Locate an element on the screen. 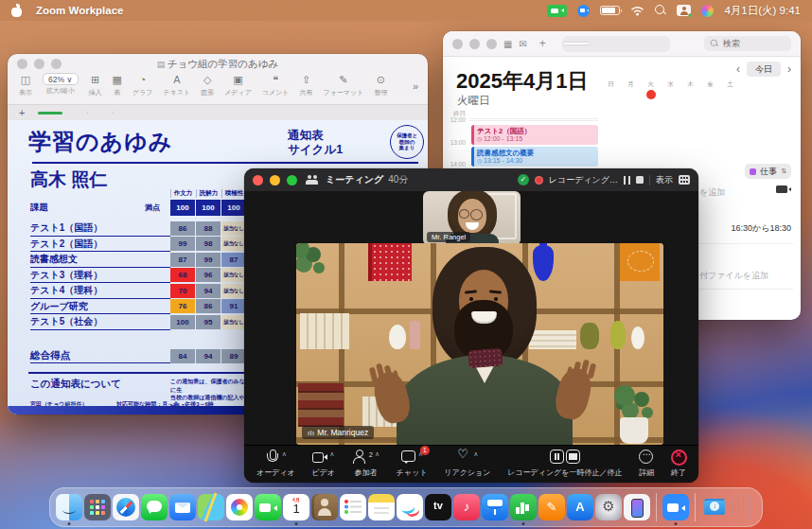 The image size is (812, 529). reactions-button: ∧ リアクション is located at coordinates (468, 464).